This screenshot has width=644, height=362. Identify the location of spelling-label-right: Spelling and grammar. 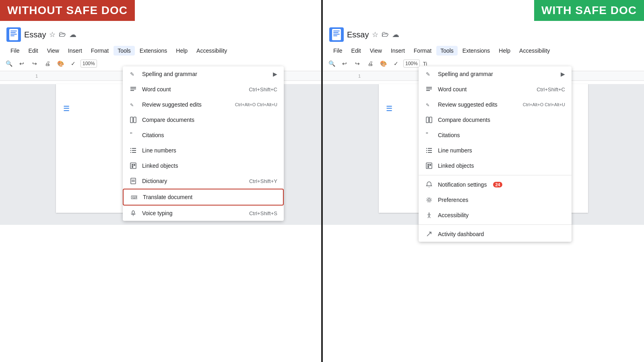
(465, 74).